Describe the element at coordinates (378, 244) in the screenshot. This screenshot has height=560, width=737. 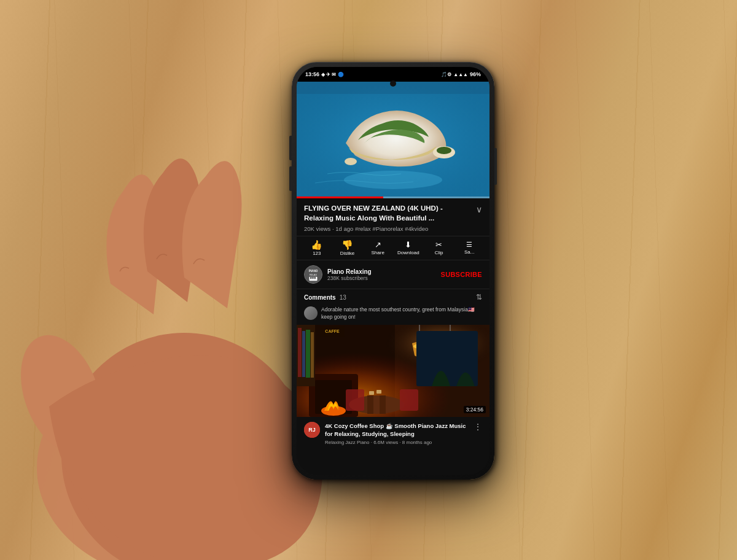
I see `share-icon: ↗` at that location.